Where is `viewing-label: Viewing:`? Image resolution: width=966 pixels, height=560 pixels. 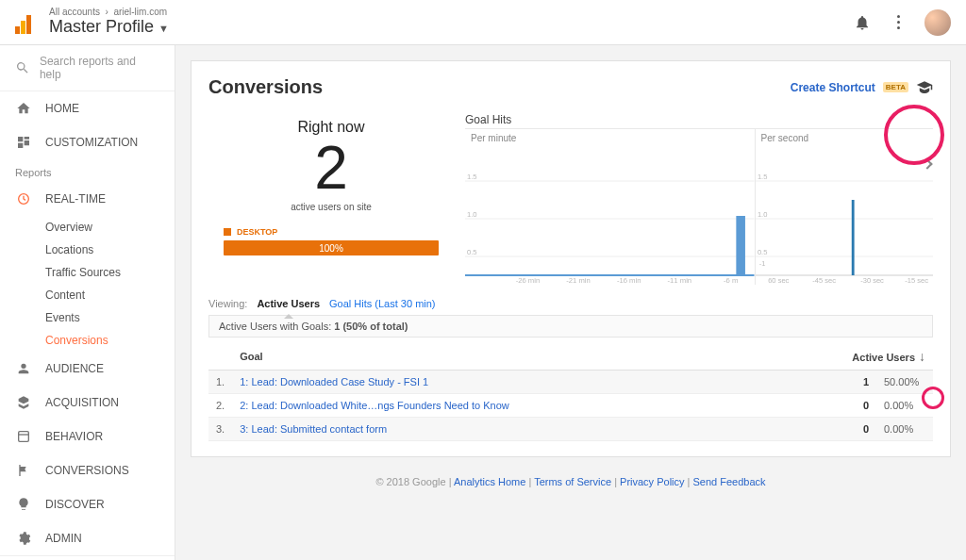 viewing-label: Viewing: is located at coordinates (228, 304).